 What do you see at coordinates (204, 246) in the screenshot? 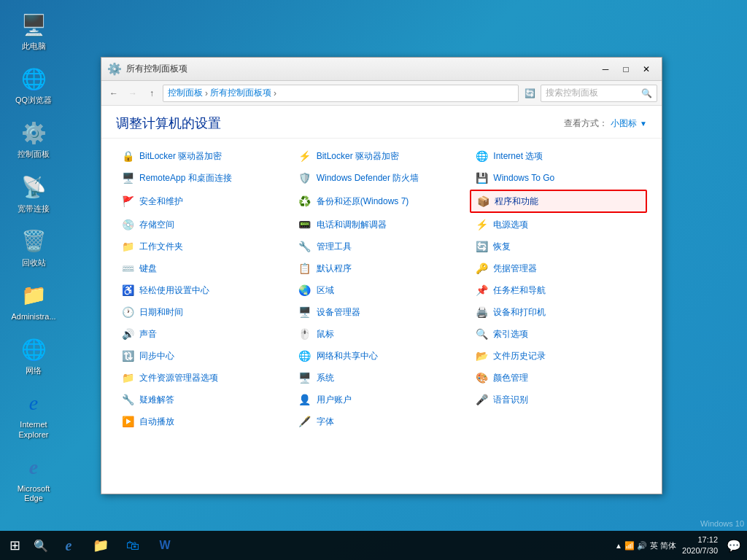
I see `cp-item-work-folders: 📁 工作文件夹` at bounding box center [204, 246].